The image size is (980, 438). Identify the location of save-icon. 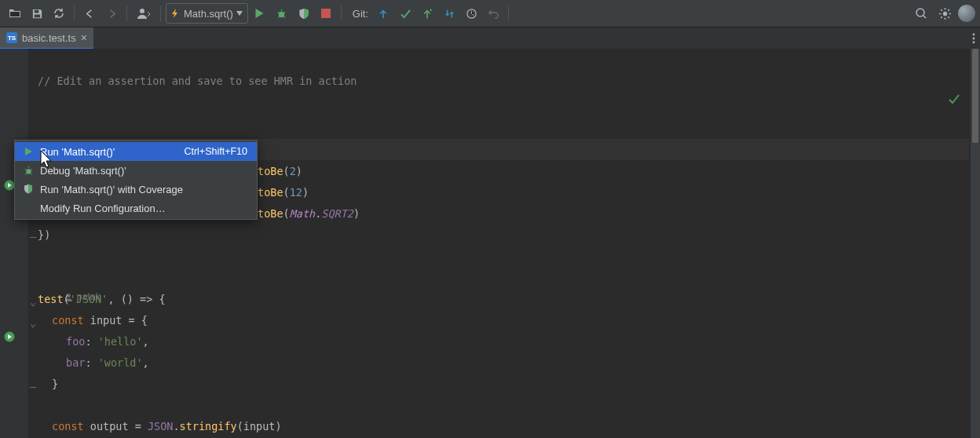
(37, 13).